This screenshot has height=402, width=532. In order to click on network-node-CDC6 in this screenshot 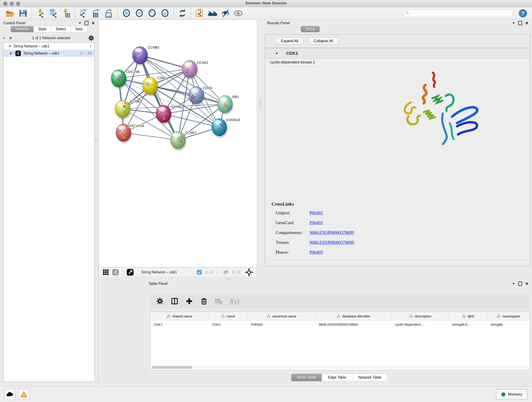, I will do `click(197, 96)`.